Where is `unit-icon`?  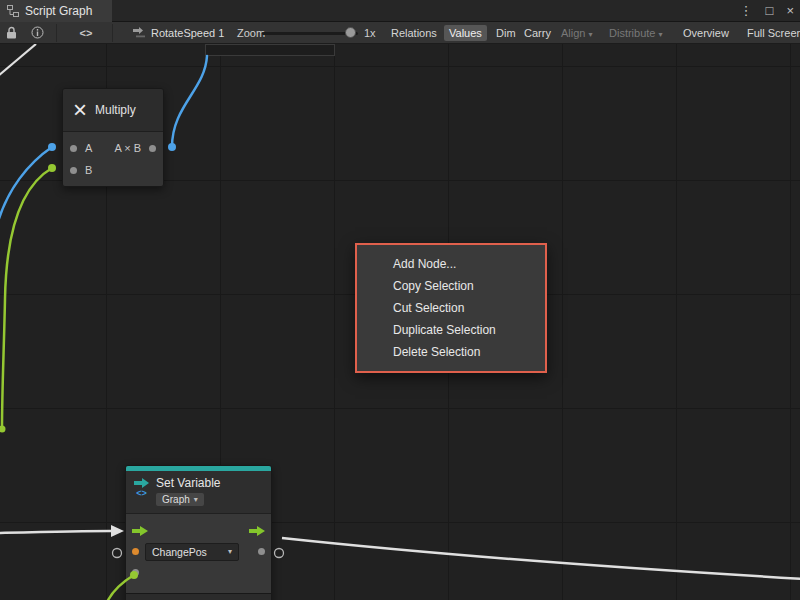
unit-icon is located at coordinates (140, 32).